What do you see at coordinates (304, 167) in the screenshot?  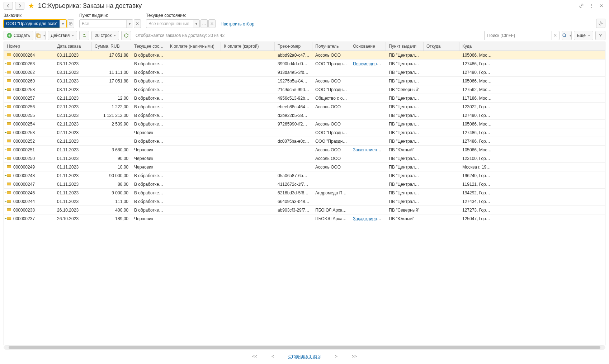 I see `table-row: 00000024901.11.202310,00ЧерновикАссоль О…` at bounding box center [304, 167].